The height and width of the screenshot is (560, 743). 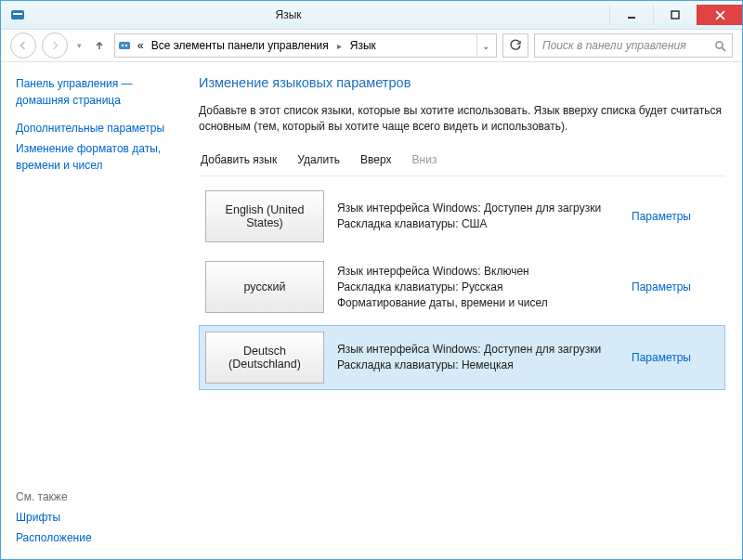 I want to click on language-row: русскийЯзык интерфейса Windows: ВключенР…, so click(x=463, y=287).